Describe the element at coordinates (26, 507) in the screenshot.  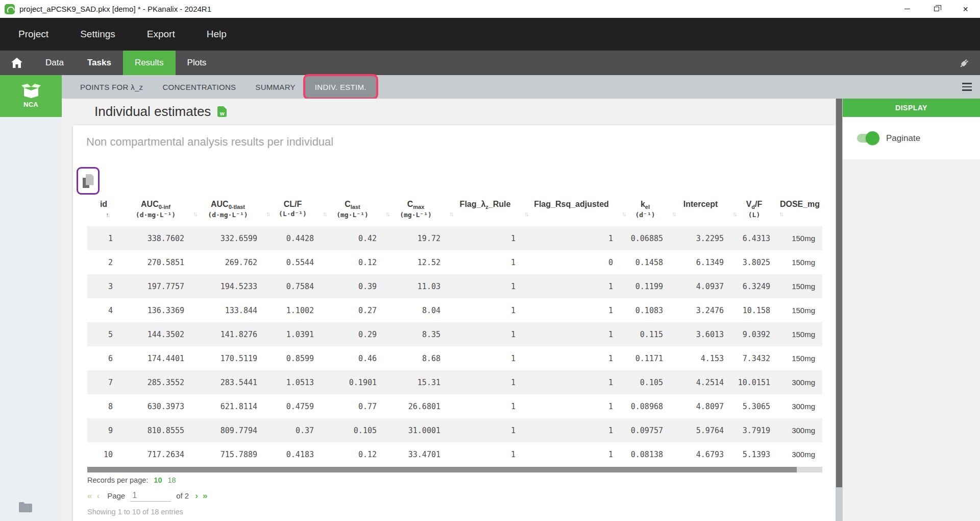
I see `project-folder-button` at that location.